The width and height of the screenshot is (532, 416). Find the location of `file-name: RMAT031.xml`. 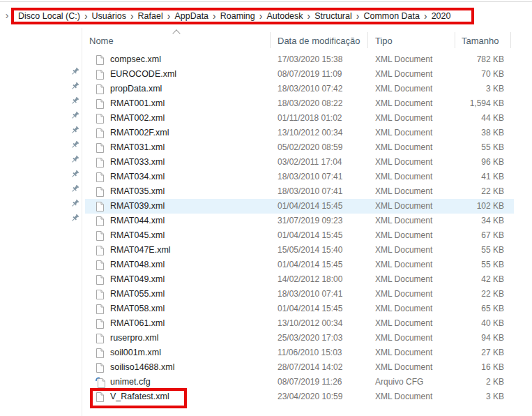

file-name: RMAT031.xml is located at coordinates (188, 148).